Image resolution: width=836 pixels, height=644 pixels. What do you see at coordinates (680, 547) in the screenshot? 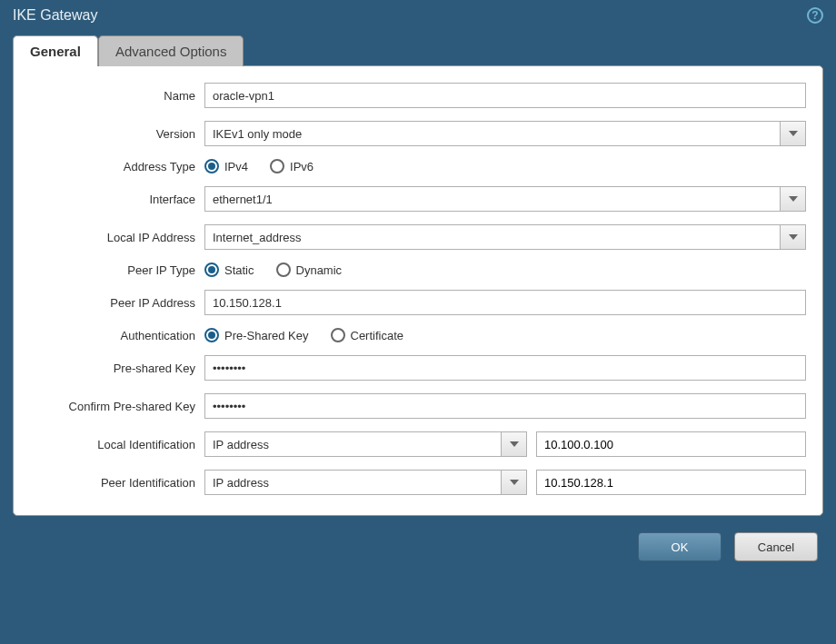
I see `ok-button-label: OK` at bounding box center [680, 547].